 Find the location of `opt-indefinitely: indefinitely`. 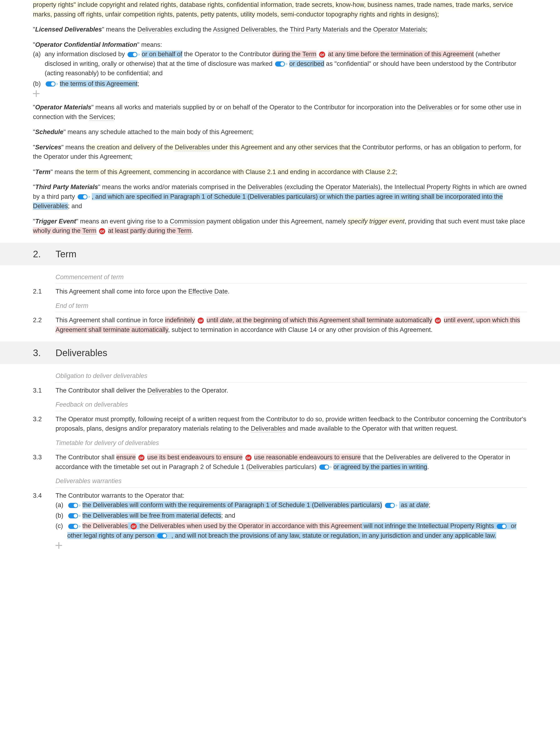

opt-indefinitely: indefinitely is located at coordinates (180, 320).